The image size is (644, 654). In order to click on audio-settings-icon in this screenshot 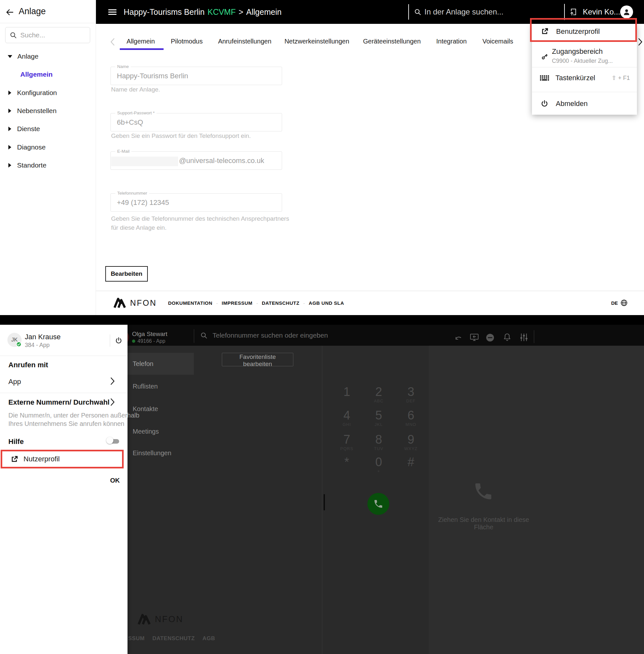, I will do `click(524, 337)`.